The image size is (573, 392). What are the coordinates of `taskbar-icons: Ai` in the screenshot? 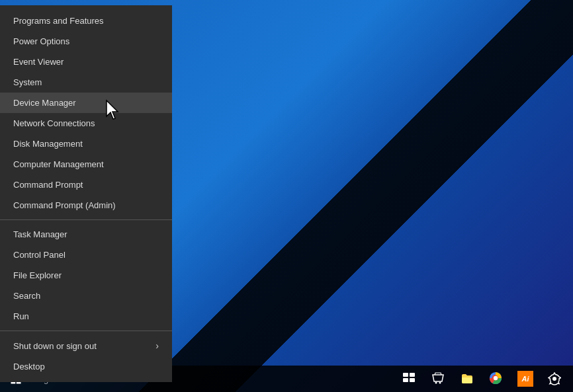 It's located at (482, 379).